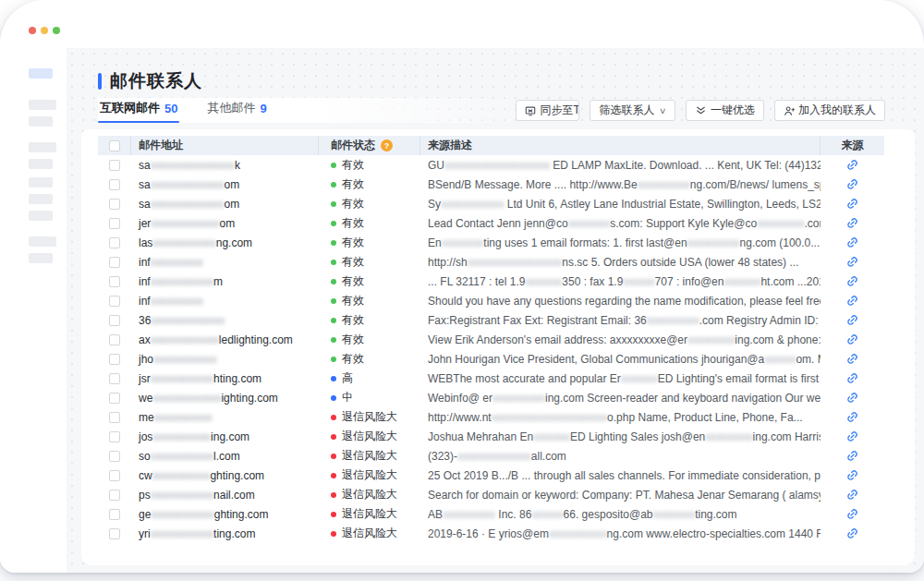 The width and height of the screenshot is (924, 581). Describe the element at coordinates (225, 262) in the screenshot. I see `email-address: infxxxxxxxxxx` at that location.